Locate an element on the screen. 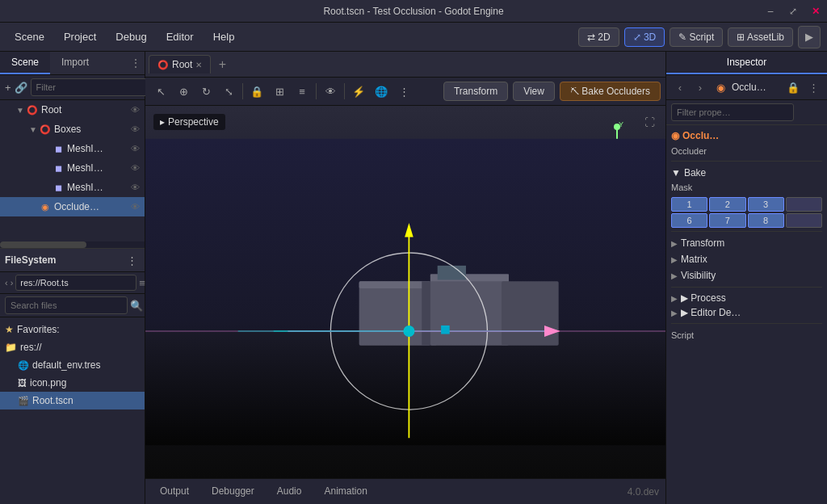 The image size is (827, 504). fs-path-input is located at coordinates (76, 283).